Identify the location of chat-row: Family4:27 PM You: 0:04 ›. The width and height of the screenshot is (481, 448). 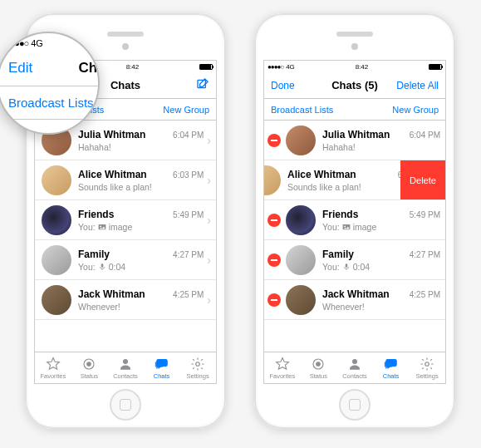
(125, 260).